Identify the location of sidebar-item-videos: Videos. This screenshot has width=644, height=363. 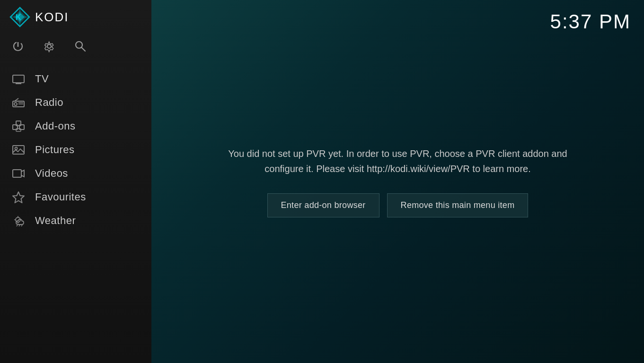
(76, 173).